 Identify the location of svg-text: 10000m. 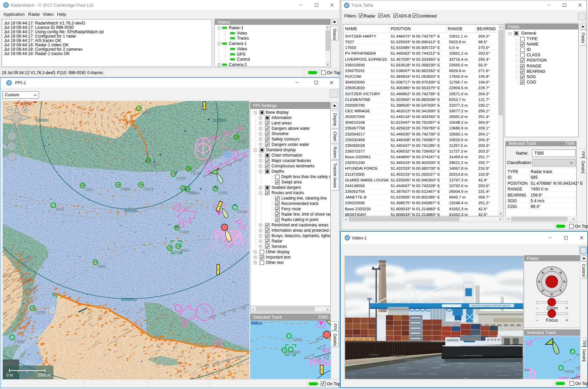
(129, 299).